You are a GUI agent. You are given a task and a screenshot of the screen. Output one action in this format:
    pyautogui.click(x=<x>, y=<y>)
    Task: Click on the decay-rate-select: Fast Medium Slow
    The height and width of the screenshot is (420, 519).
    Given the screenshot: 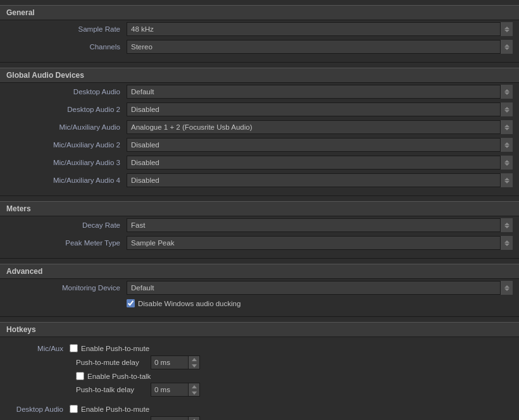 What is the action you would take?
    pyautogui.click(x=320, y=225)
    